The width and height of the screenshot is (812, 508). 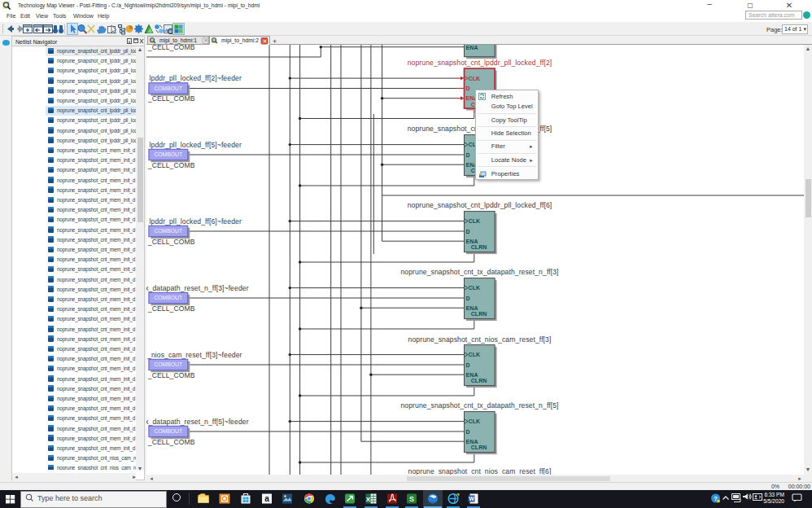 What do you see at coordinates (195, 221) in the screenshot?
I see `svg-text: lpddr_pll_locked_ff[6]~feeder` at bounding box center [195, 221].